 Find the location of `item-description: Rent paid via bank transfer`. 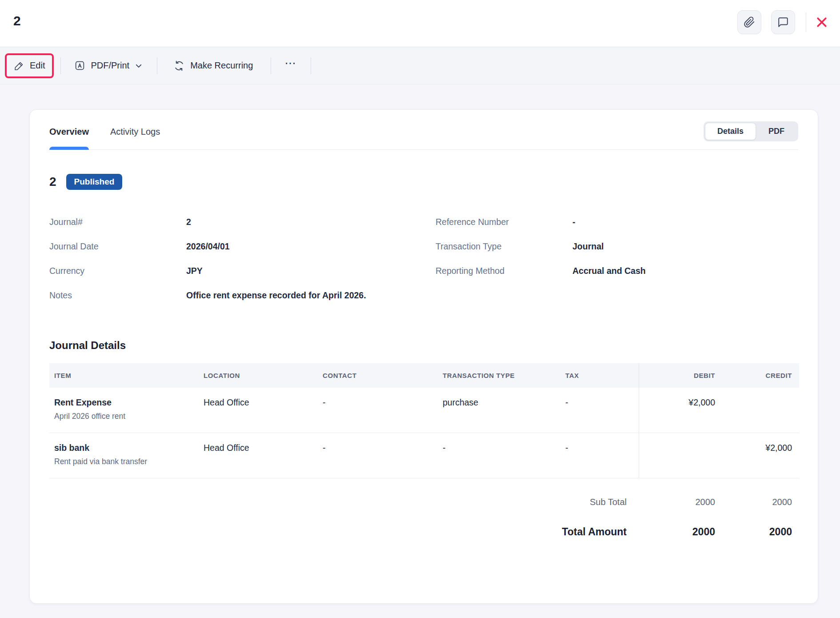

item-description: Rent paid via bank transfer is located at coordinates (124, 461).